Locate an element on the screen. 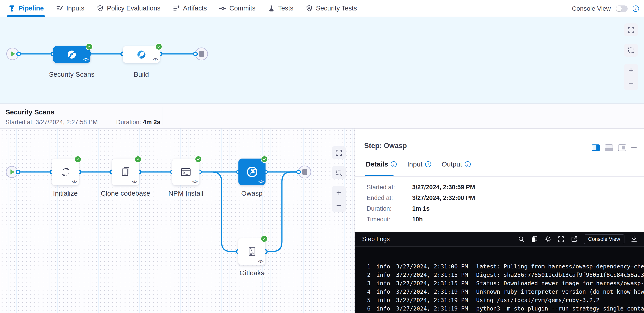 The height and width of the screenshot is (313, 644). step-label-clone-codebase: Clone codebase is located at coordinates (126, 193).